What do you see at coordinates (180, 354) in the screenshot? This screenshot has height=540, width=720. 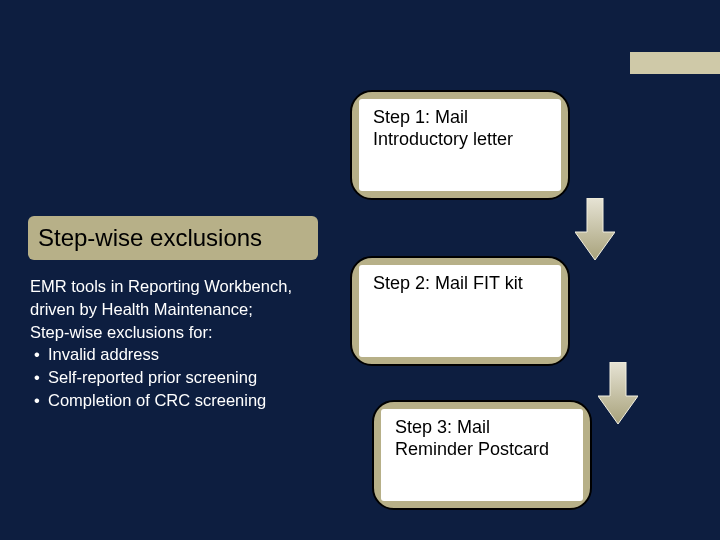 I see `list-item: Invalid address` at bounding box center [180, 354].